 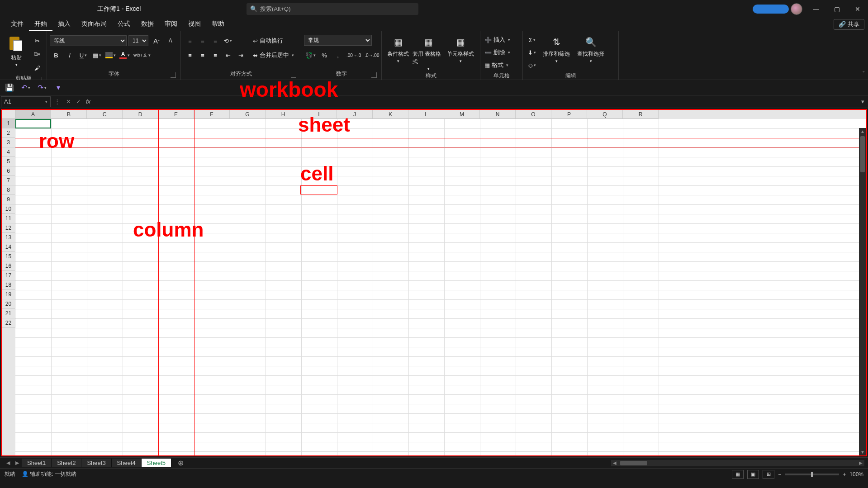 I want to click on align-right-button: ≡, so click(x=215, y=55).